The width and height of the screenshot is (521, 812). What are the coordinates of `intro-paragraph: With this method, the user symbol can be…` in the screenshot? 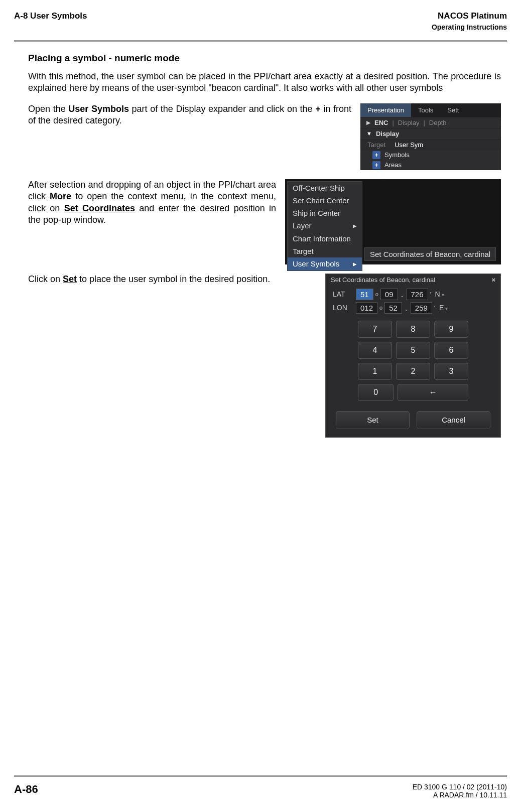 It's located at (265, 82).